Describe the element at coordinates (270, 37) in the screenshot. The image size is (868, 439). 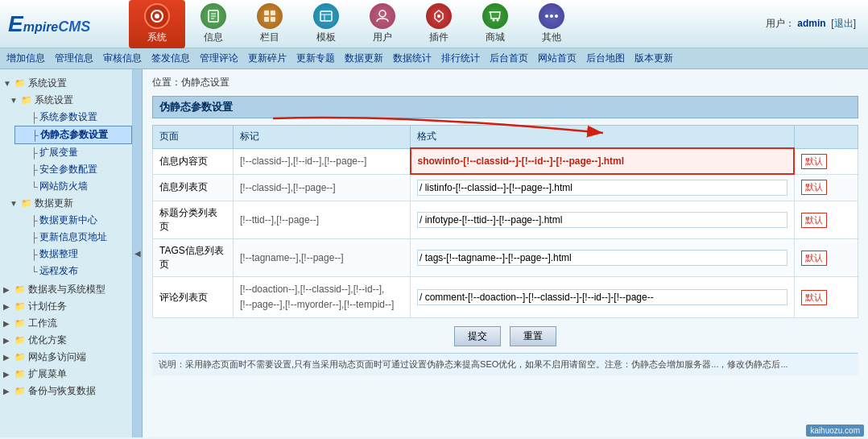
I see `nav-col-label: 栏目` at that location.